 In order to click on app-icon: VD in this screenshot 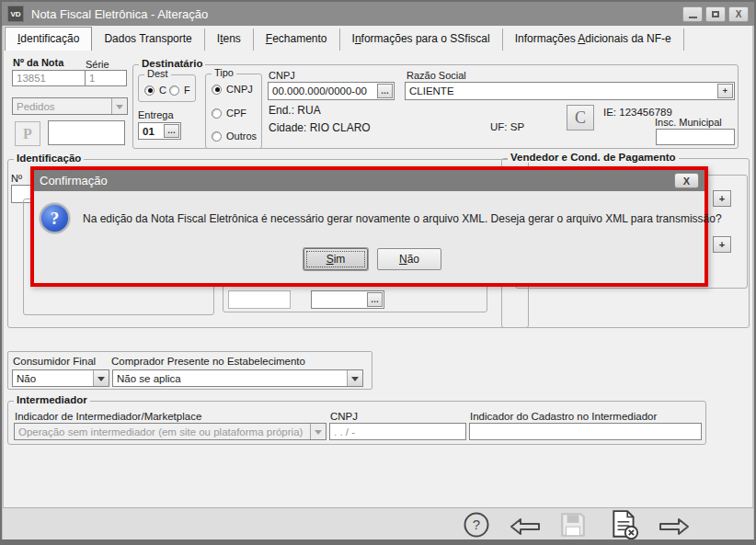, I will do `click(16, 14)`.